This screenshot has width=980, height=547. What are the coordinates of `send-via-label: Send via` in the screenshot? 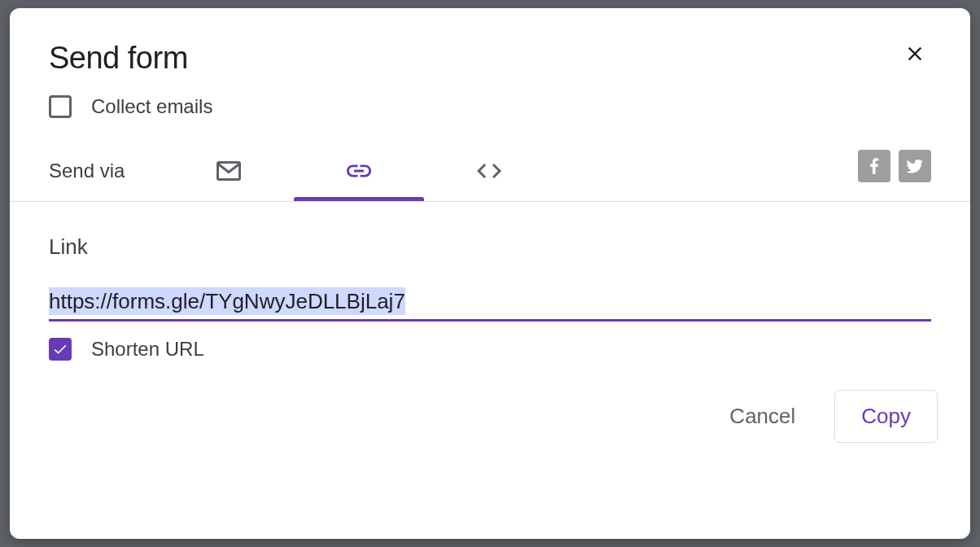 It's located at (86, 171).